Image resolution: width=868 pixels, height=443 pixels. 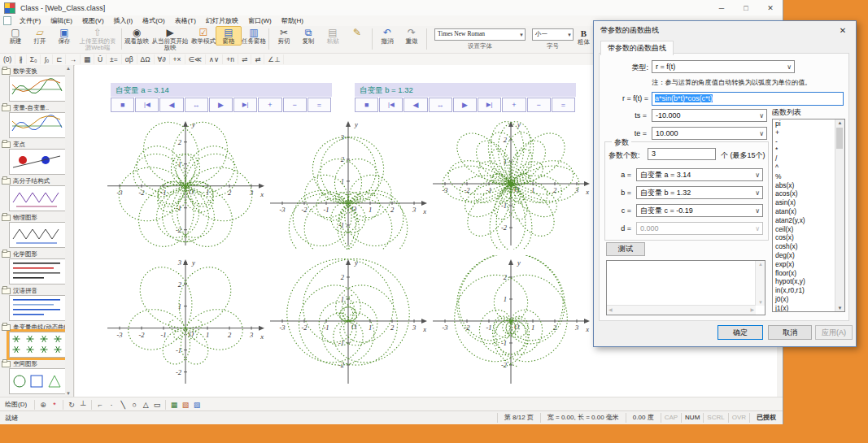 I want to click on function-list-item: cosh(x), so click(x=804, y=247).